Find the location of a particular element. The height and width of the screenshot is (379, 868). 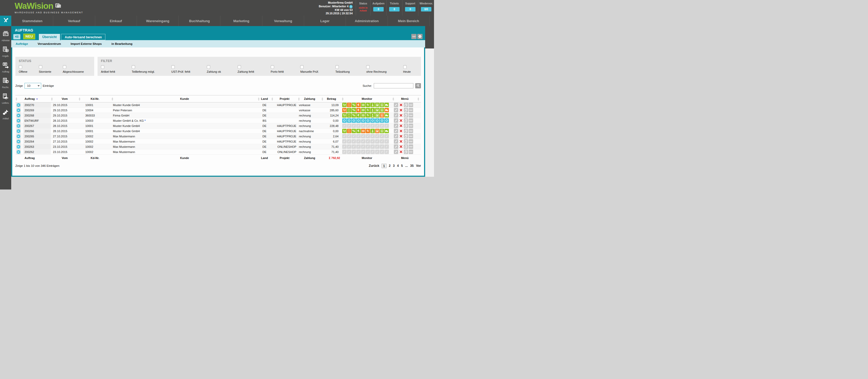

tickets-count-badge: 0 is located at coordinates (394, 9).